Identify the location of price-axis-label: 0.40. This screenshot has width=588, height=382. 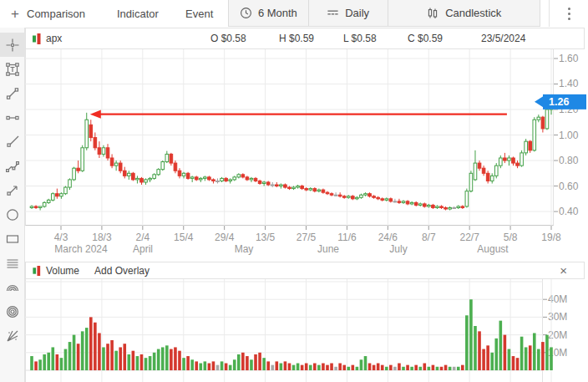
(568, 211).